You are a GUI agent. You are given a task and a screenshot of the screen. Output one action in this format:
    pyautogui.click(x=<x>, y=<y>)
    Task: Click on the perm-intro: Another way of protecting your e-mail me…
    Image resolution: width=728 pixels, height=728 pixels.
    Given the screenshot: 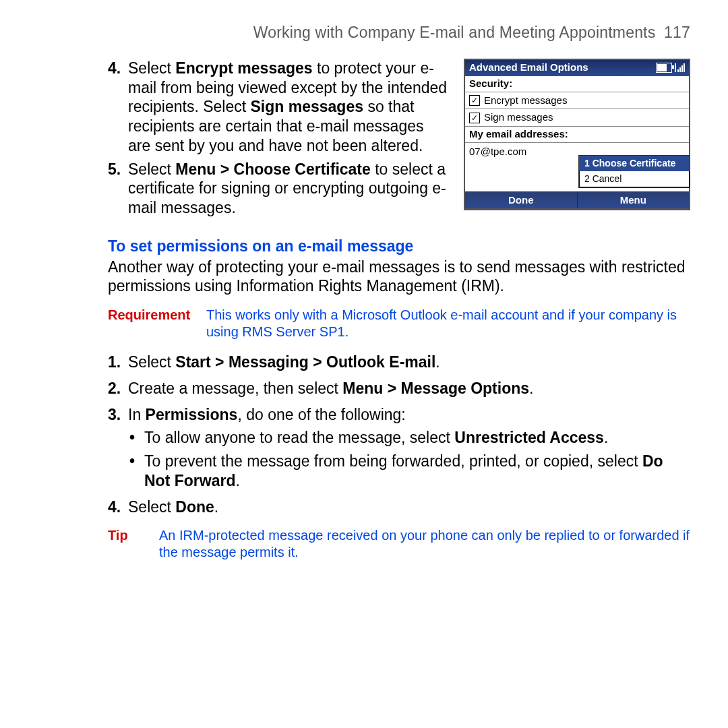 What is the action you would take?
    pyautogui.click(x=399, y=277)
    